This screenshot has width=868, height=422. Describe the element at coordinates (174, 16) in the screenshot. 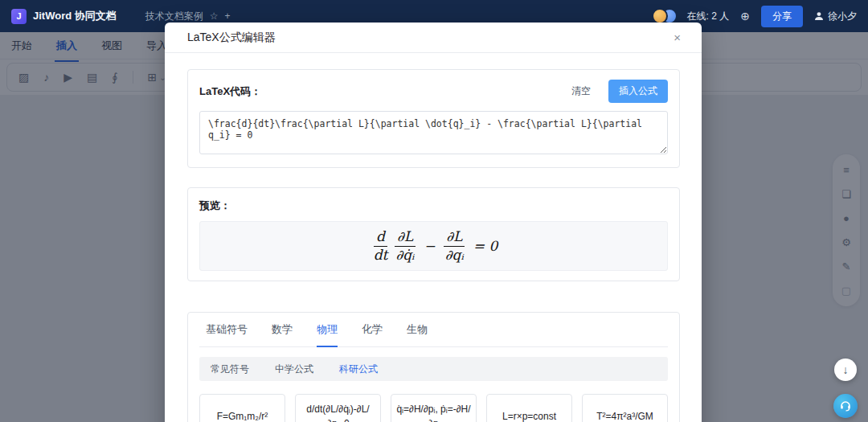

I see `document-name: 技术文档案例` at that location.